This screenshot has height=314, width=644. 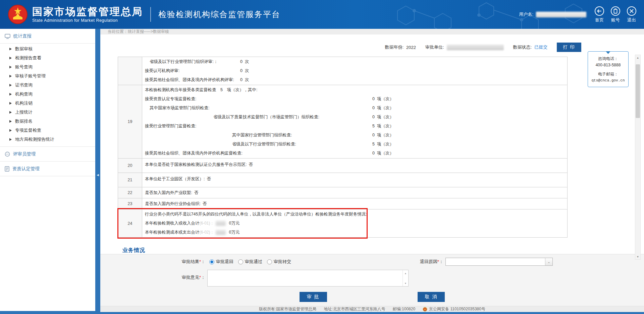 I want to click on table-line: 本年检验检测收入或收入合计(6-01)：0万元, so click(x=355, y=223).